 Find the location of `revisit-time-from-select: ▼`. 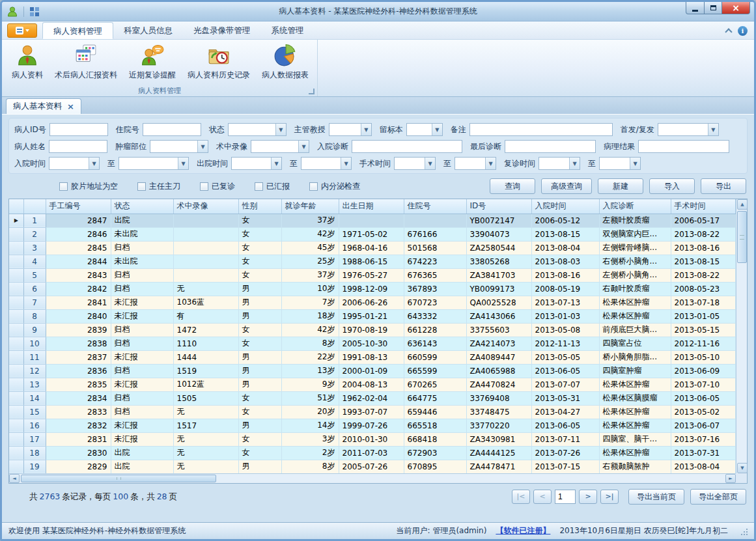

revisit-time-from-select: ▼ is located at coordinates (559, 163).